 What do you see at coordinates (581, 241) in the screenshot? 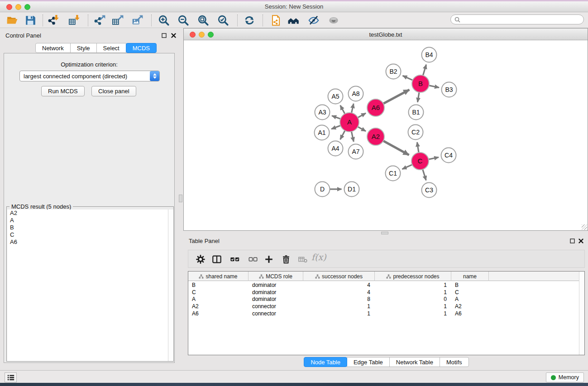
I see `close-table-panel-icon` at bounding box center [581, 241].